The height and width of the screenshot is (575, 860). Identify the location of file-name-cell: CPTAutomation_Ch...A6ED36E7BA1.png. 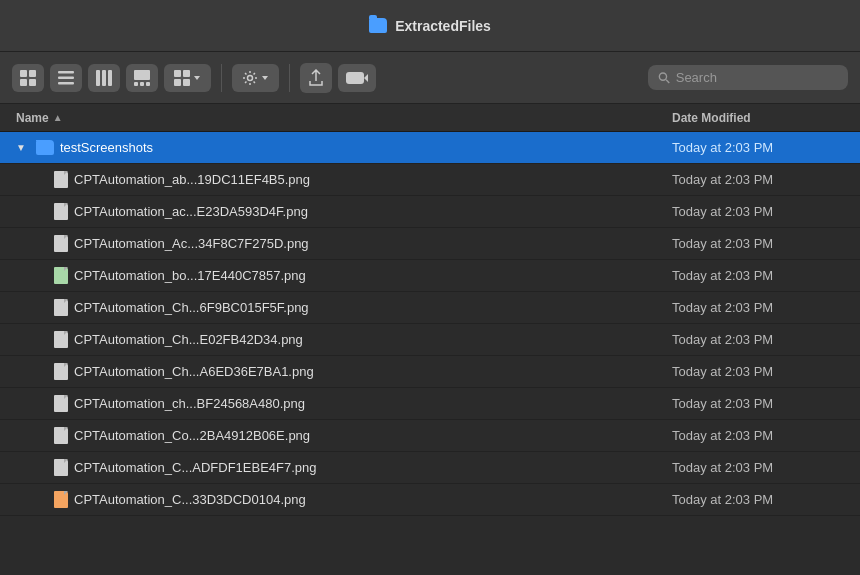
(330, 372).